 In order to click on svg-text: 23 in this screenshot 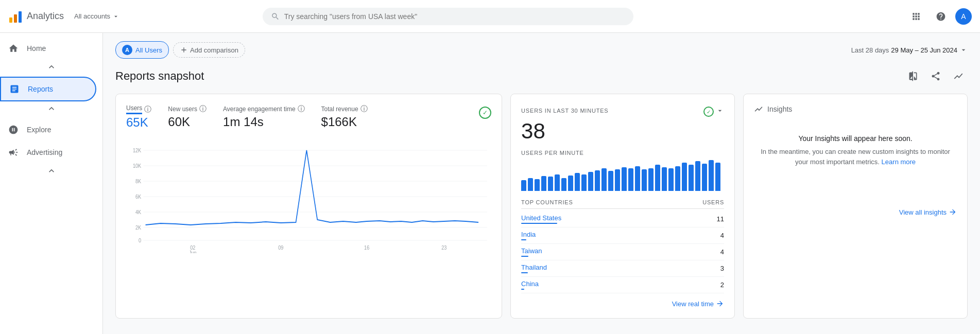, I will do `click(444, 248)`.